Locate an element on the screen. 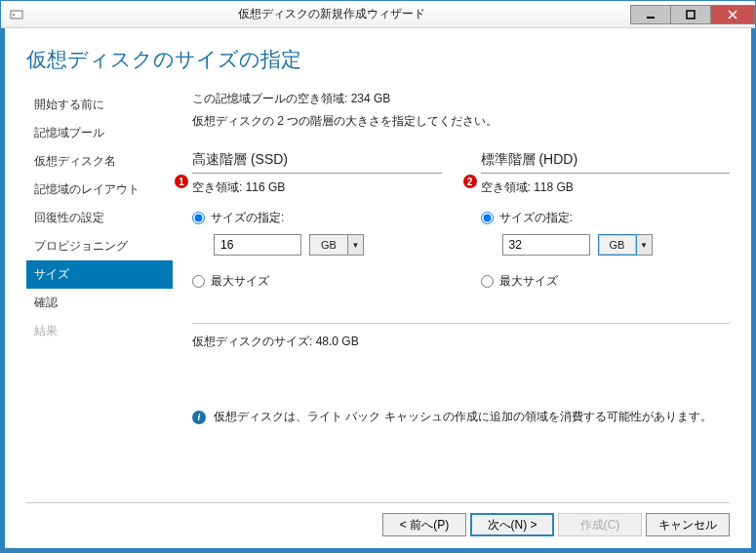 This screenshot has height=553, width=756. tier-hdd-max-radio-row: 最大サイズ is located at coordinates (606, 281).